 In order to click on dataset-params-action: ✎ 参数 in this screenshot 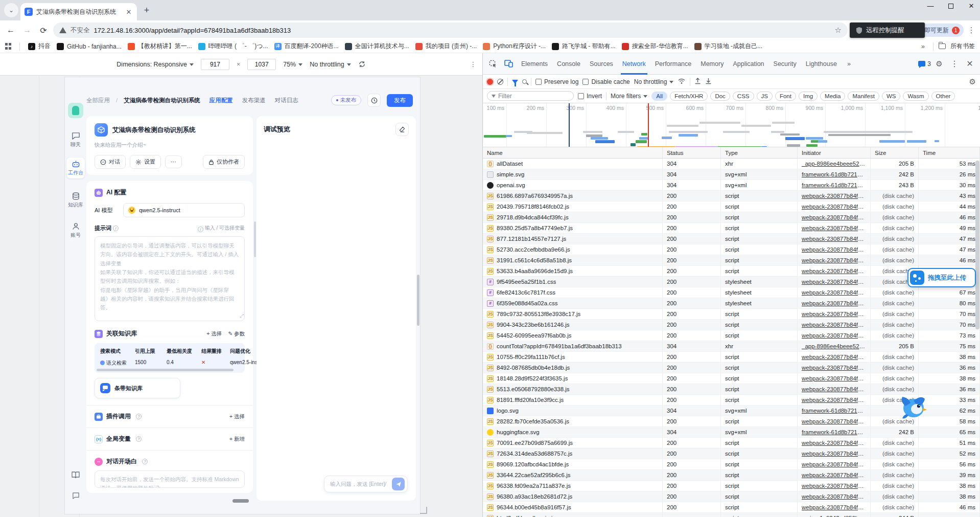, I will do `click(236, 334)`.